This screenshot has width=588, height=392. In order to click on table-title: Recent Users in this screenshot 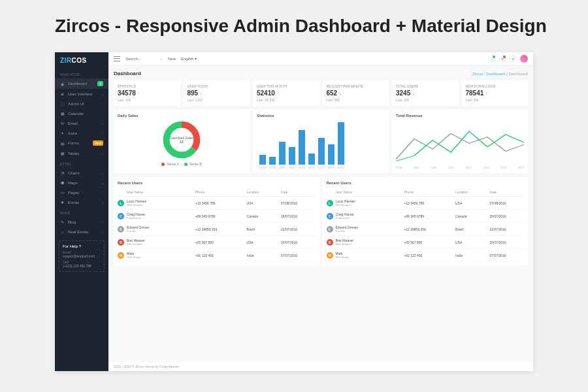, I will do `click(217, 183)`.